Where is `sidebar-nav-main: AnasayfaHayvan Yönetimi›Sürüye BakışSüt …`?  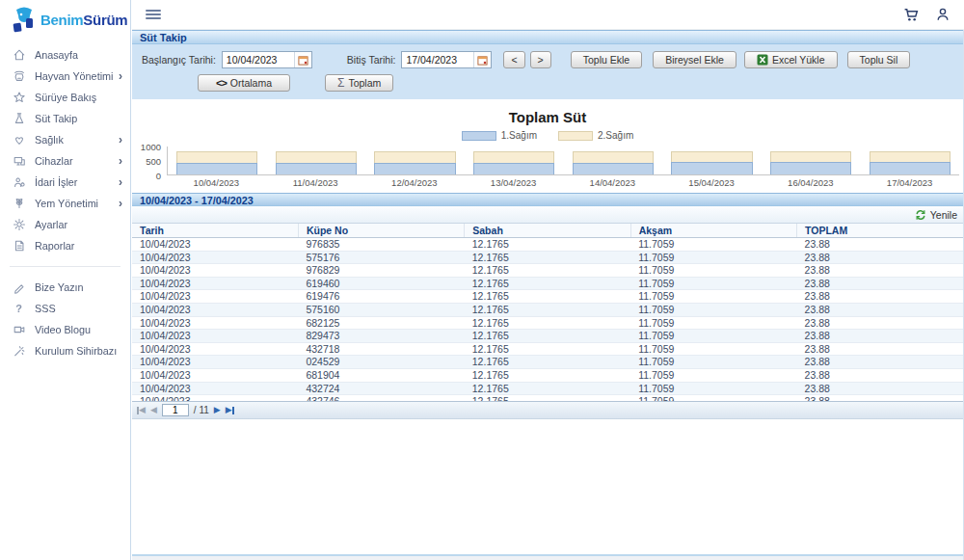 sidebar-nav-main: AnasayfaHayvan Yönetimi›Sürüye BakışSüt … is located at coordinates (66, 150).